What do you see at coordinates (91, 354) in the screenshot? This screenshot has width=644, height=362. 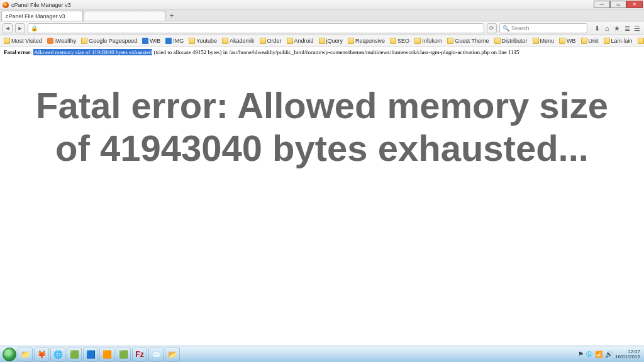 I see `taskbar-item-photoshop: 🟦` at bounding box center [91, 354].